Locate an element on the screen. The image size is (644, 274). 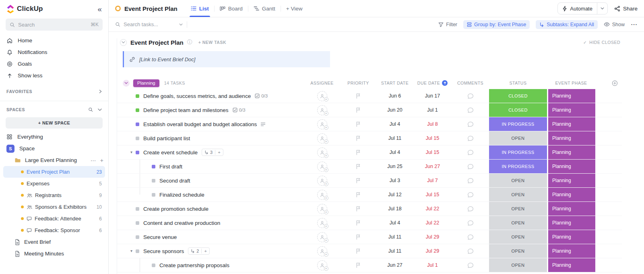
column-header-status: STATUS is located at coordinates (518, 83).